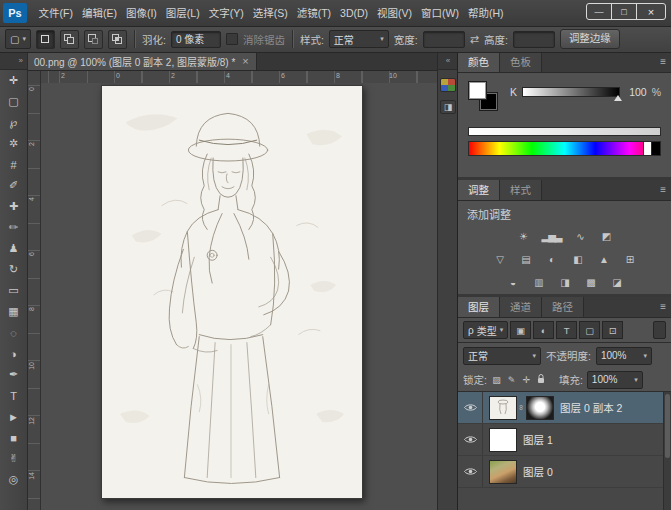  Describe the element at coordinates (14, 61) in the screenshot. I see `tools-collapse-icon: »` at that location.